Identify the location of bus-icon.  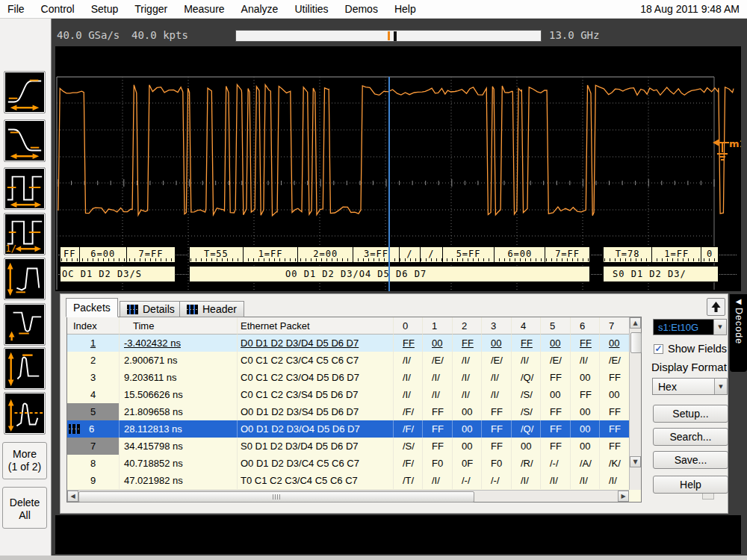
(193, 309).